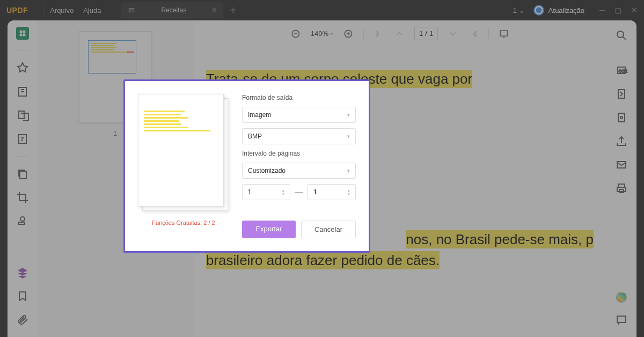 The width and height of the screenshot is (644, 337). Describe the element at coordinates (299, 98) in the screenshot. I see `format-label: Formato de saída` at that location.